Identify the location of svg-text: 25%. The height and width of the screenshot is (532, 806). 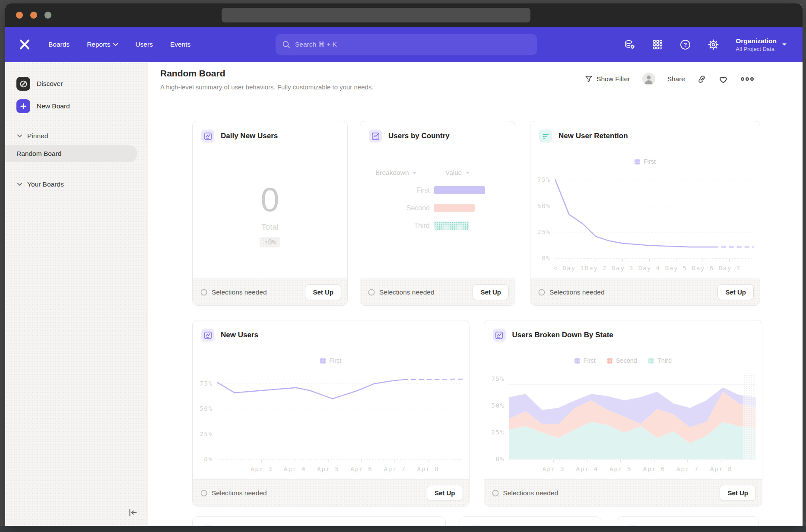
(544, 232).